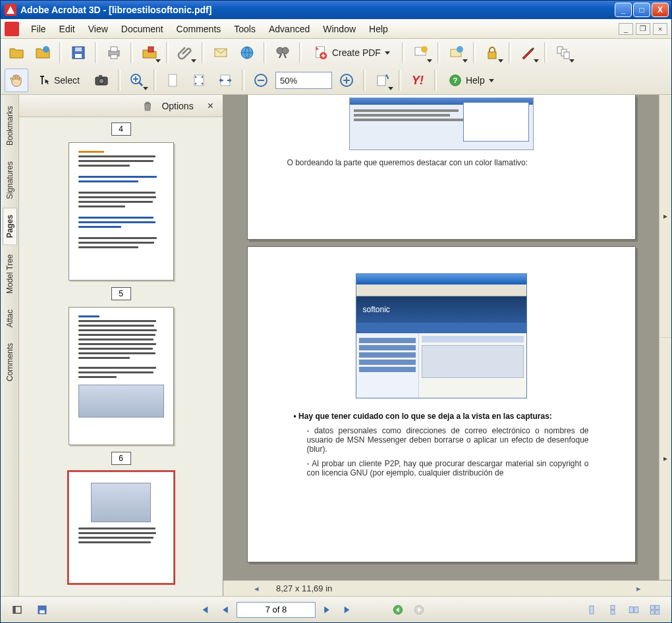  I want to click on forward-view-button, so click(419, 610).